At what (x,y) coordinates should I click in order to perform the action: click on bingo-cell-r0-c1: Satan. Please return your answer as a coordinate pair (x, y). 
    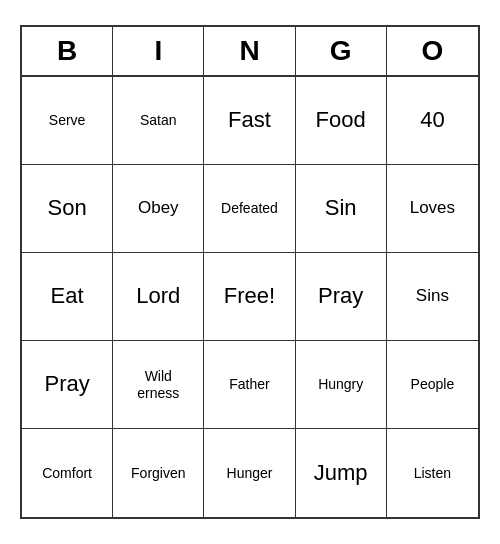
    Looking at the image, I should click on (158, 121).